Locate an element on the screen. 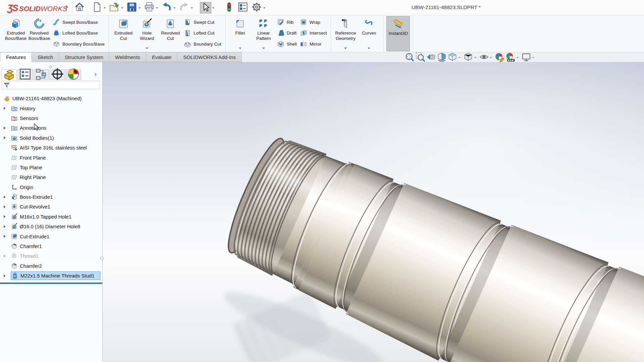  open-button is located at coordinates (114, 8).